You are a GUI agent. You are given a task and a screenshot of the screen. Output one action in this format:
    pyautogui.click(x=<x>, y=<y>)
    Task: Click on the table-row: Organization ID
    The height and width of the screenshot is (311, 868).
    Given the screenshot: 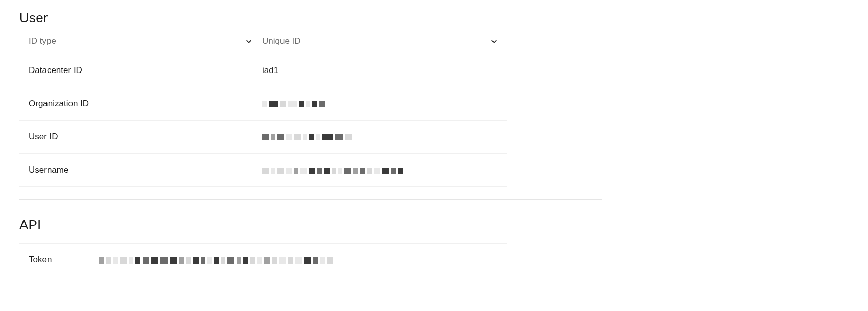 What is the action you would take?
    pyautogui.click(x=264, y=104)
    